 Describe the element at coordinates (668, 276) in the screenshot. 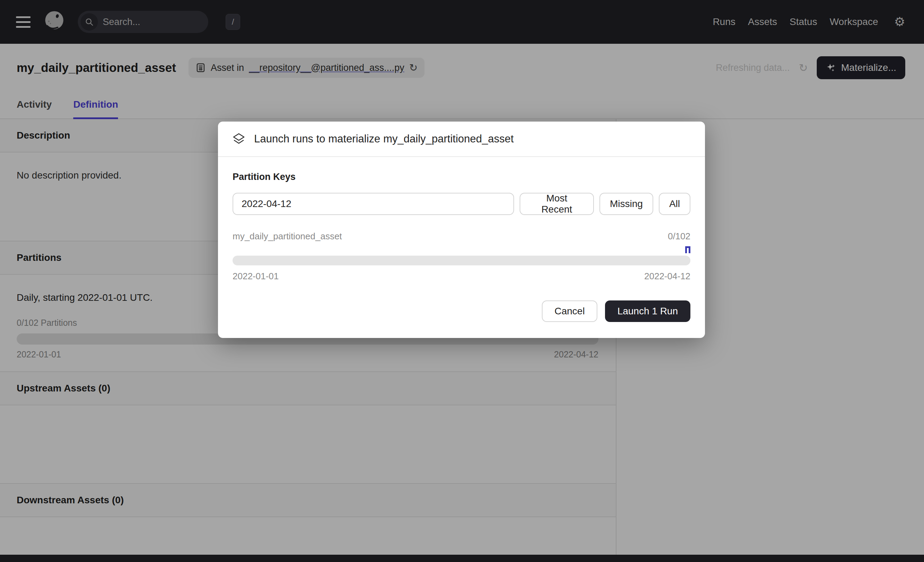

I see `modal-range-end: 2022-04-12` at that location.